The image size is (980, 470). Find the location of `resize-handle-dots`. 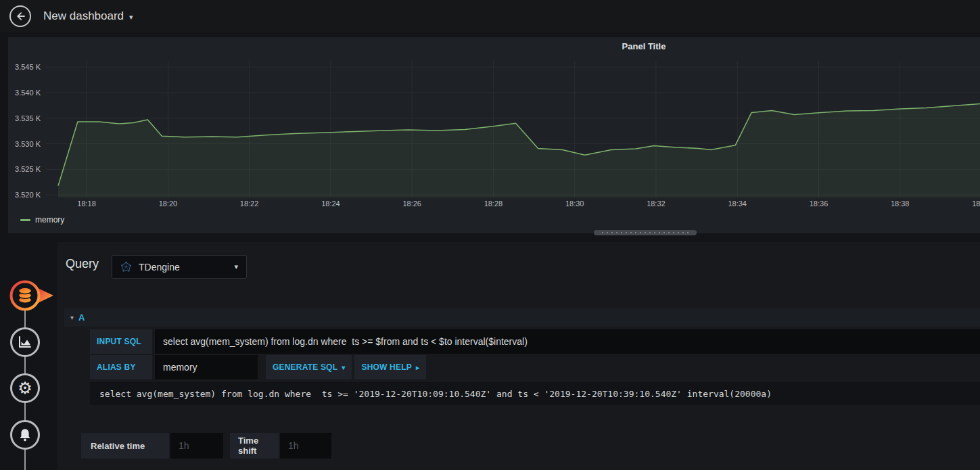

resize-handle-dots is located at coordinates (645, 233).